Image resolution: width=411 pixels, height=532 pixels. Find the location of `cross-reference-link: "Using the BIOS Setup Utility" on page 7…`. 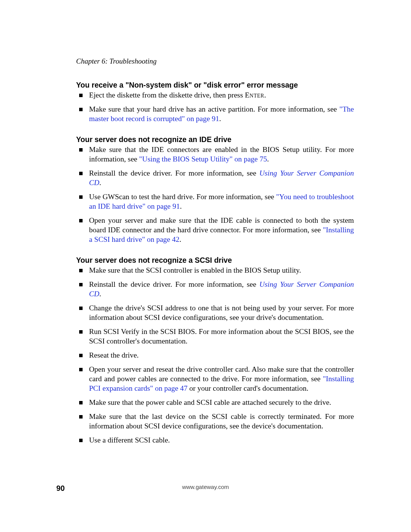

cross-reference-link: "Using the BIOS Setup Utility" on page 7… is located at coordinates (203, 159).